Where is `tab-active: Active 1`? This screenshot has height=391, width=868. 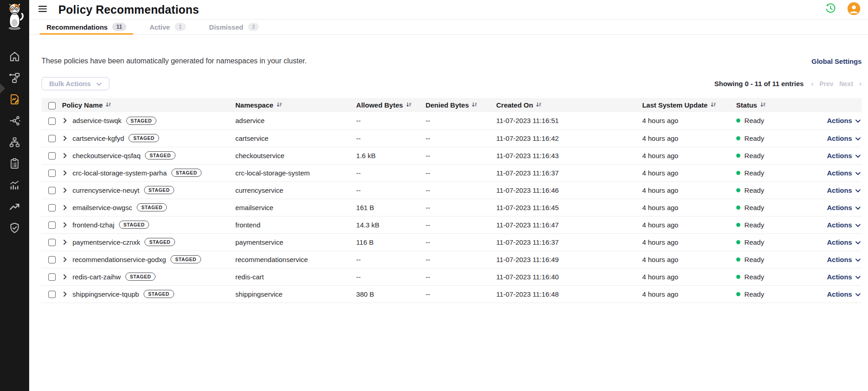 tab-active: Active 1 is located at coordinates (168, 27).